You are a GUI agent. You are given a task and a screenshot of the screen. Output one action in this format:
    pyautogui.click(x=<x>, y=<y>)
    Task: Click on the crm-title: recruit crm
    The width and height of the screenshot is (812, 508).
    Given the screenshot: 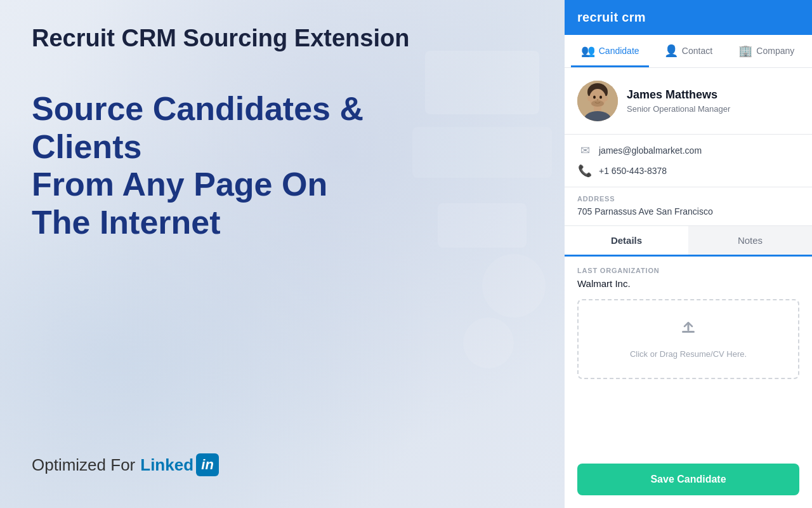 What is the action you would take?
    pyautogui.click(x=612, y=17)
    